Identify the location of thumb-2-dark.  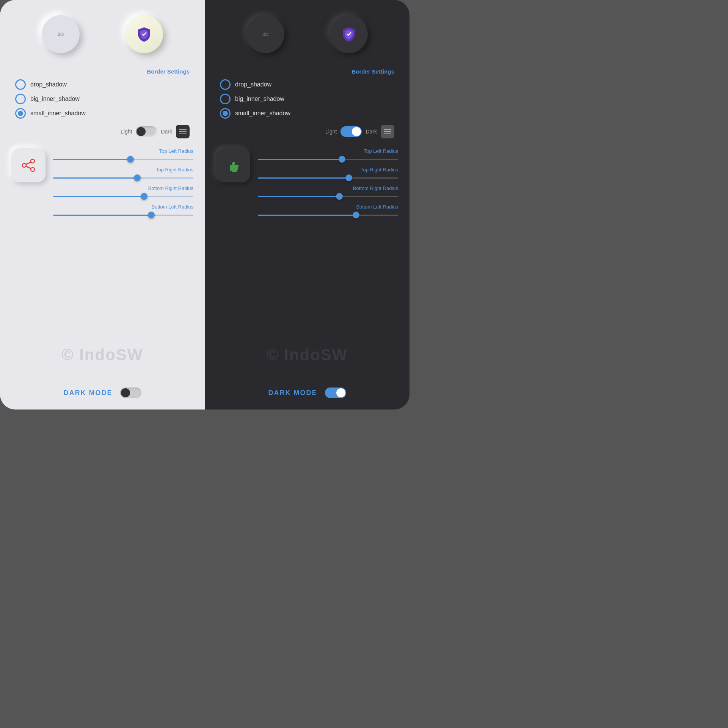
(349, 178).